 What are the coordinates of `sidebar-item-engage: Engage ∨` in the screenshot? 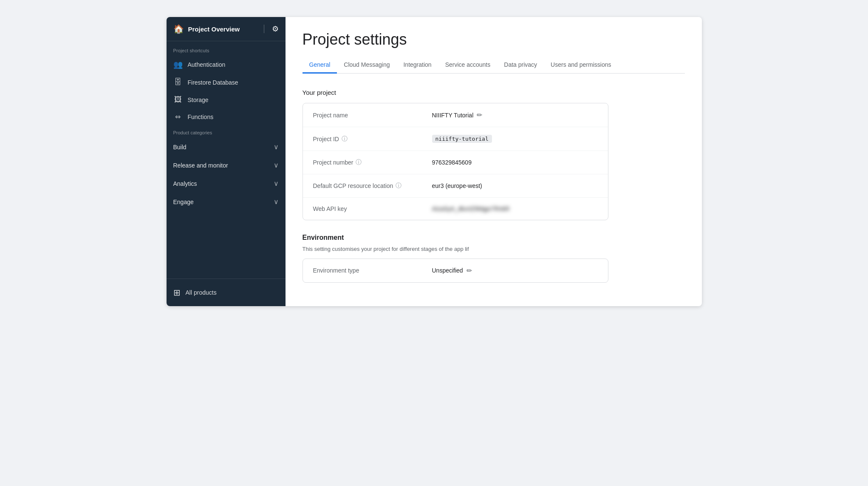 It's located at (226, 202).